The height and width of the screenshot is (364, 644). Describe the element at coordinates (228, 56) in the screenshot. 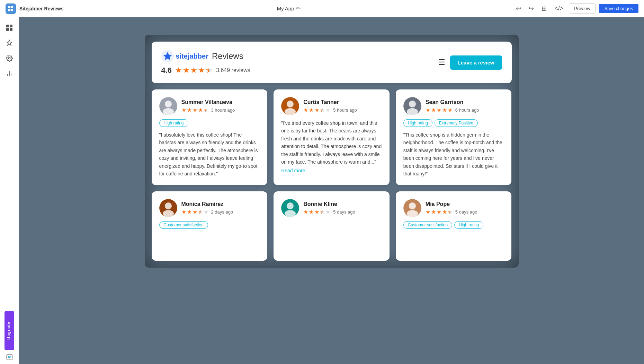

I see `reviews-title: Reviews` at that location.